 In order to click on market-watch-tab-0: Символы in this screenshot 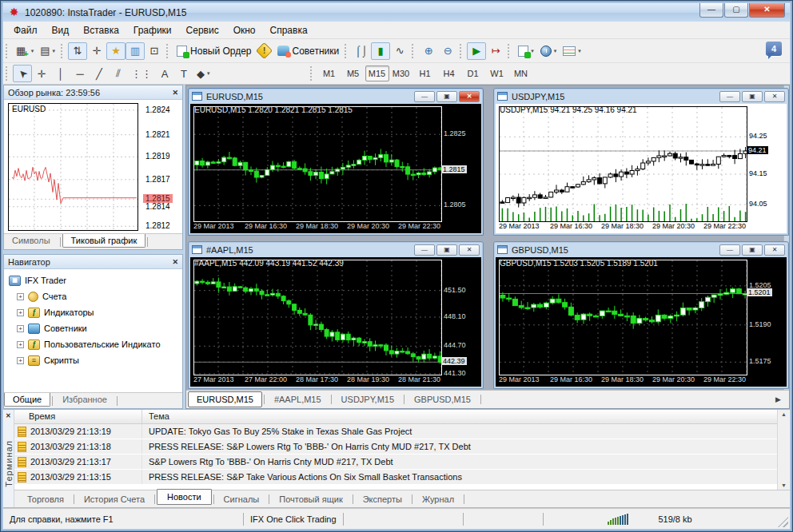, I will do `click(31, 240)`.